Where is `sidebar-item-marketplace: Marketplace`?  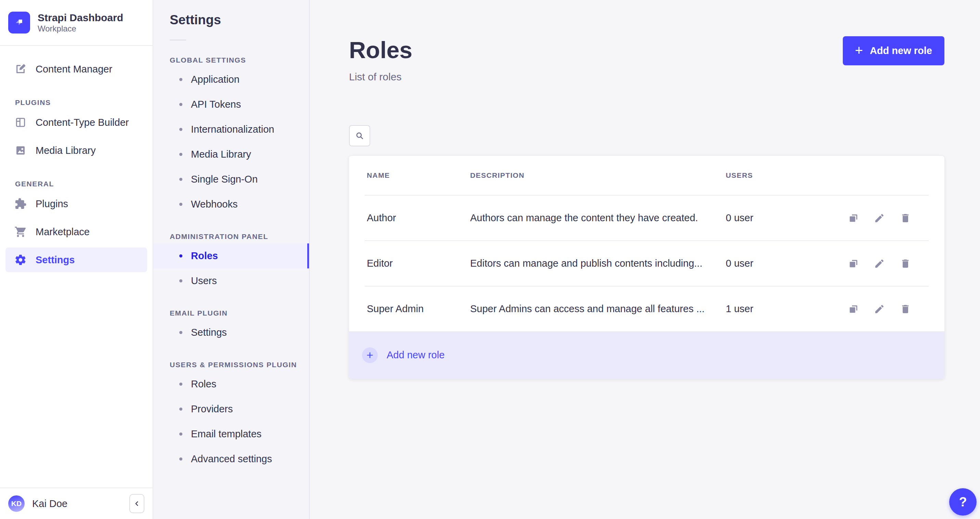 sidebar-item-marketplace: Marketplace is located at coordinates (76, 232).